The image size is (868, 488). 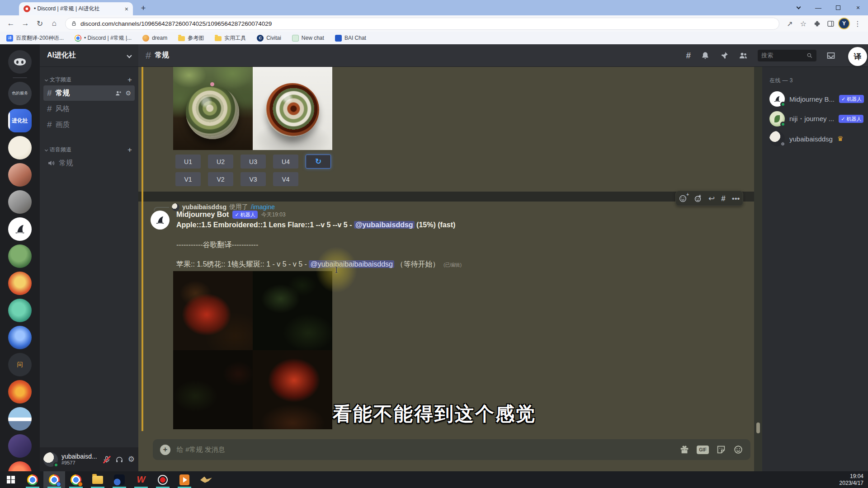 I want to click on taskbar-media-app, so click(x=184, y=480).